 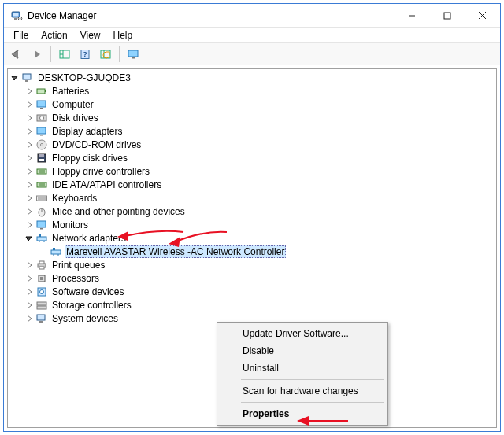 I want to click on tree-category: Floppy drive controllers, so click(x=253, y=171).